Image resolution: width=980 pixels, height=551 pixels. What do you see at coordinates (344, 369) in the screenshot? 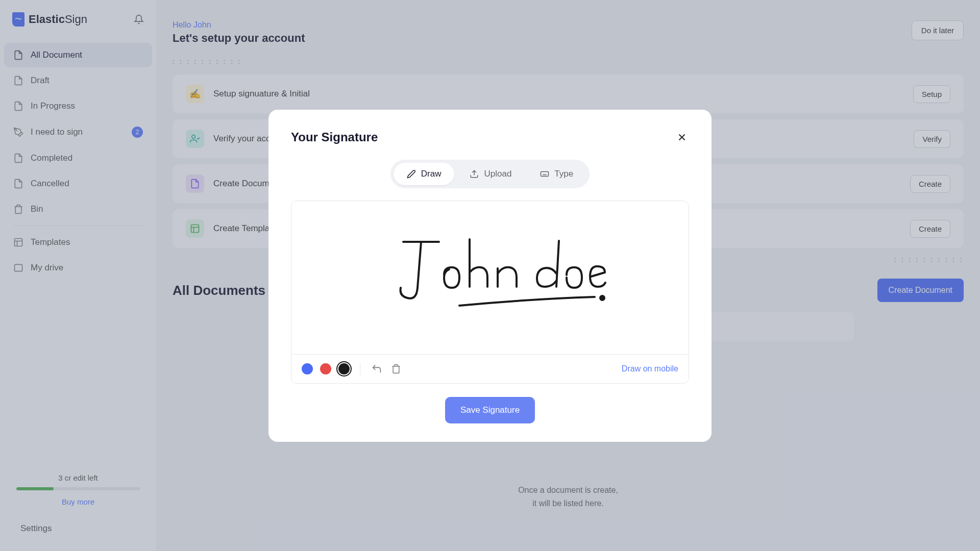
I see `color-black` at bounding box center [344, 369].